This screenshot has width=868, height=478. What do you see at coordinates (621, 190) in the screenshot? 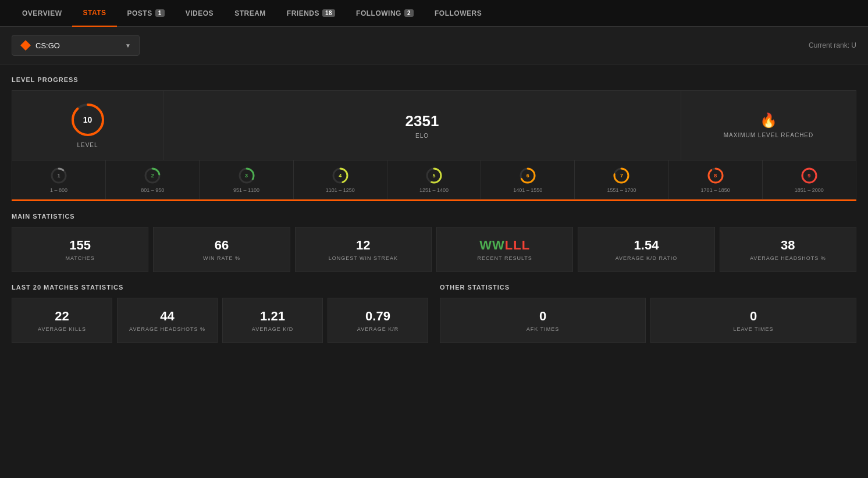
I see `tier-range-7: 1551 – 1700` at bounding box center [621, 190].